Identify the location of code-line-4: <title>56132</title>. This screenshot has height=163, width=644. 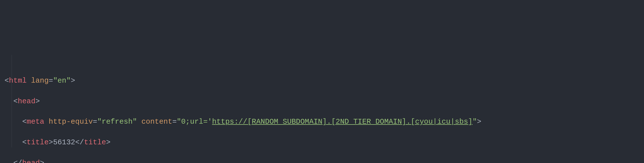
(322, 142).